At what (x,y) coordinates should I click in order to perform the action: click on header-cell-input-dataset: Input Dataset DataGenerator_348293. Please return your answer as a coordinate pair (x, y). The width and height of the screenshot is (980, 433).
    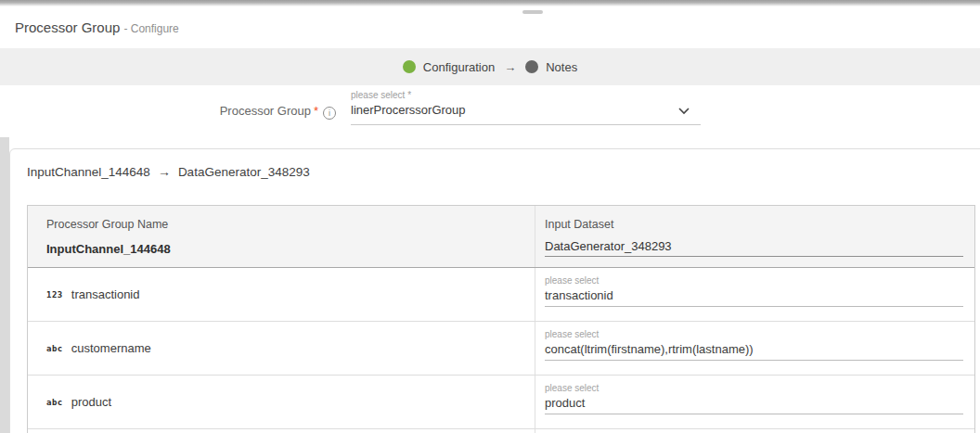
    Looking at the image, I should click on (755, 236).